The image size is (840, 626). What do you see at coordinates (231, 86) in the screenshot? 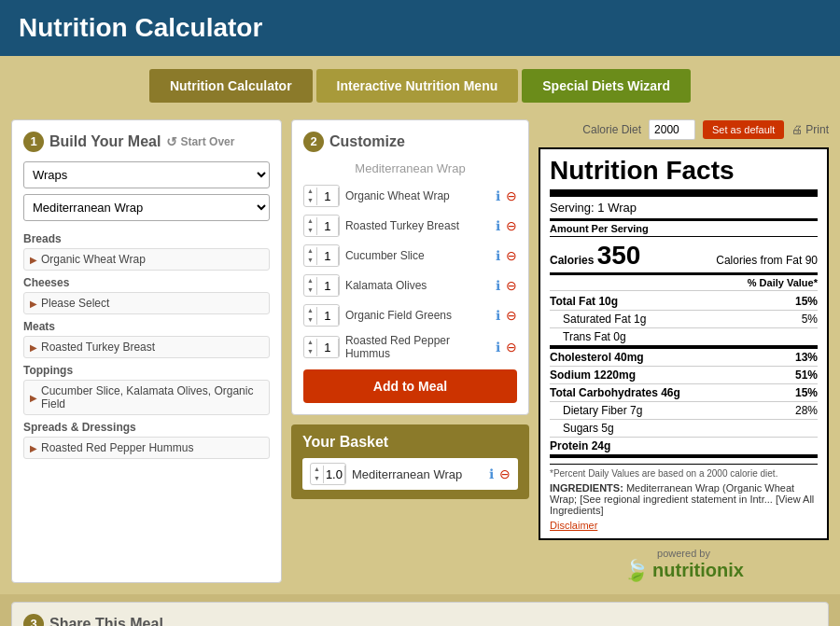
I see `tab-nutrition-calculator: Nutrition Calculator` at bounding box center [231, 86].